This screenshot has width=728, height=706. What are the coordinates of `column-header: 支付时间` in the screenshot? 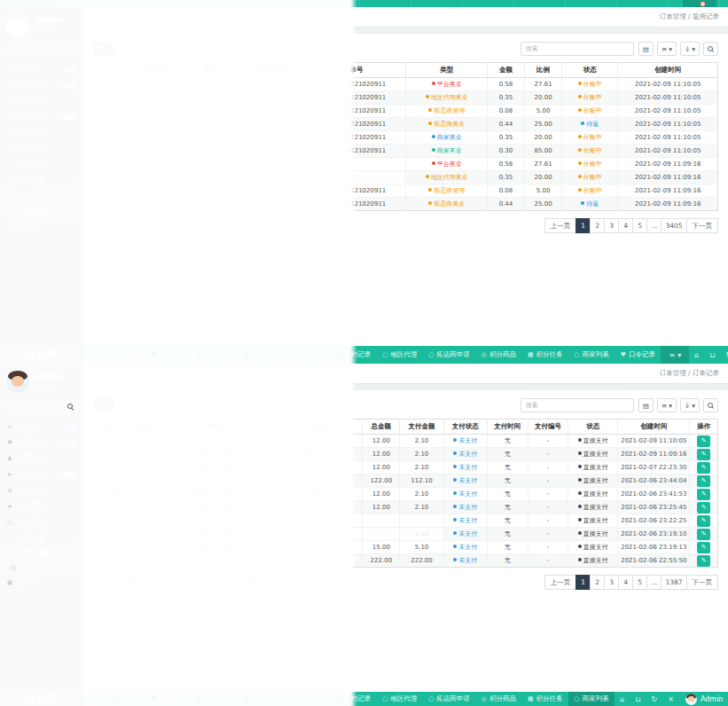 It's located at (507, 428).